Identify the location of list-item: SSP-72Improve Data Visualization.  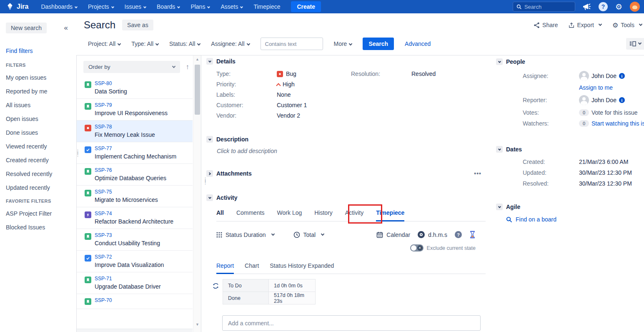
(135, 262).